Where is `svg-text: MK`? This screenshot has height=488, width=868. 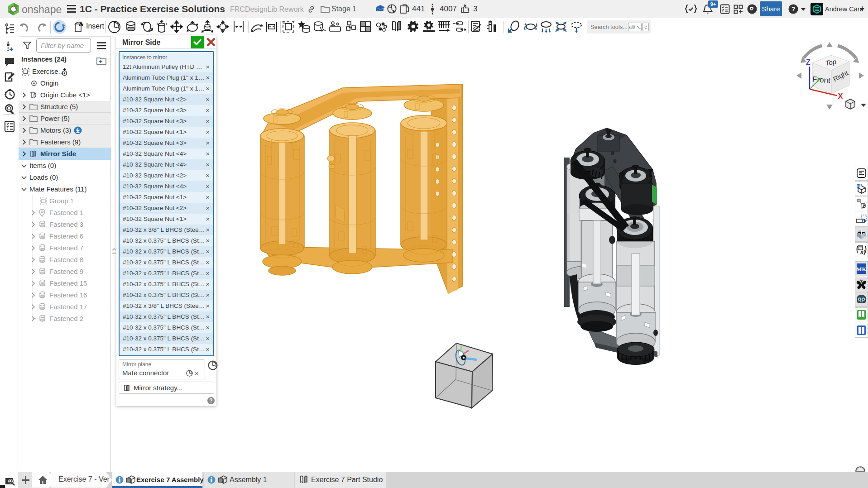
svg-text: MK is located at coordinates (861, 269).